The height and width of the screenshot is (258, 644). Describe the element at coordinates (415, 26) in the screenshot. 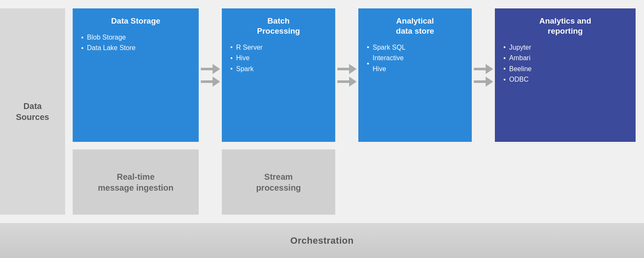

I see `analytical-store-title: Analytical data store` at that location.